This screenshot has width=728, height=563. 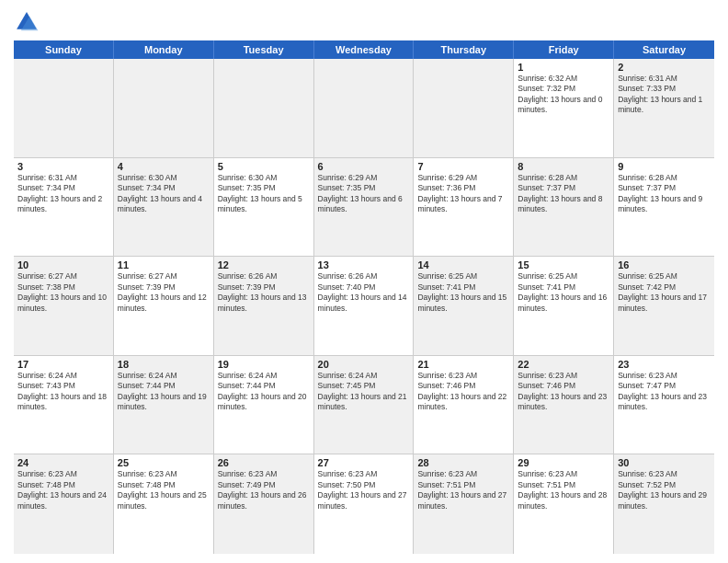 What do you see at coordinates (164, 167) in the screenshot?
I see `day-number: 4` at bounding box center [164, 167].